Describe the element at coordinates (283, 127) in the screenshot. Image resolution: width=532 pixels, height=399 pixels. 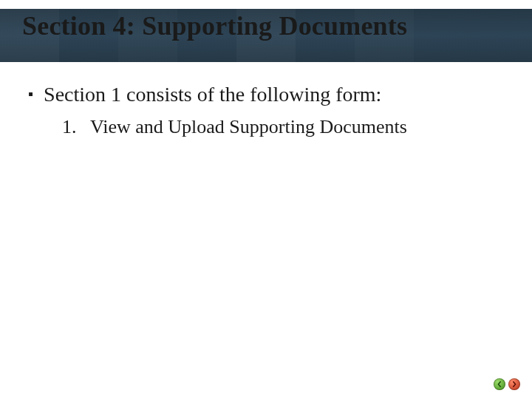
I see `list-item: 1. View and Upload Supporting Documents` at that location.